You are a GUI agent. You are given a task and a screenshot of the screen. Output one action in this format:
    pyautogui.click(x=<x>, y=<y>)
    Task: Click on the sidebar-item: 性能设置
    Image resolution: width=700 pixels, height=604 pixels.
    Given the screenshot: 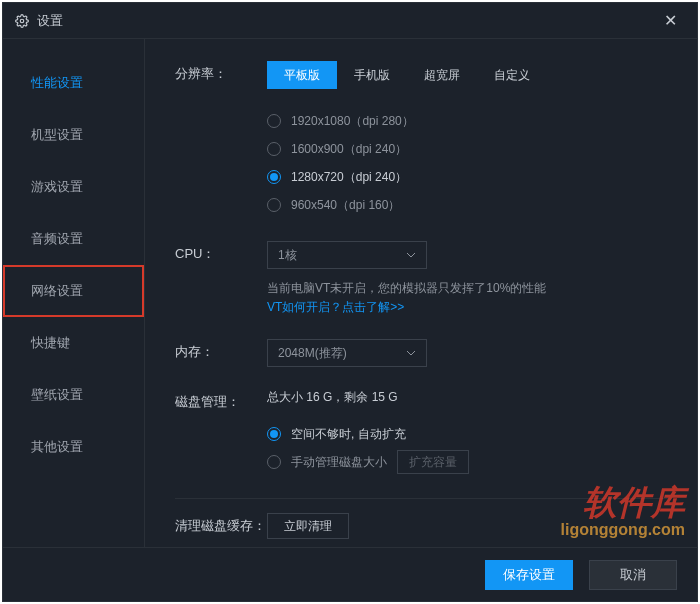 What is the action you would take?
    pyautogui.click(x=74, y=83)
    